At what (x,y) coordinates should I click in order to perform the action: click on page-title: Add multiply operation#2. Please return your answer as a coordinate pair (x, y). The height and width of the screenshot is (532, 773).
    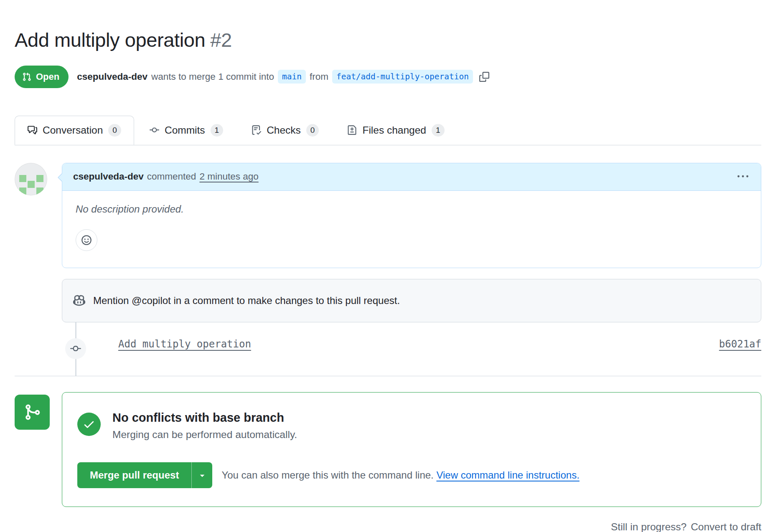
    Looking at the image, I should click on (388, 40).